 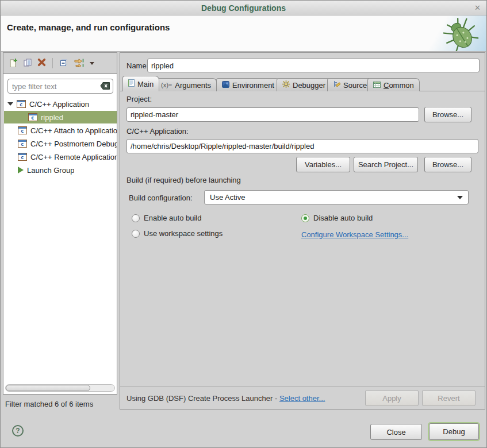 What do you see at coordinates (53, 63) in the screenshot?
I see `toolbar-separator` at bounding box center [53, 63].